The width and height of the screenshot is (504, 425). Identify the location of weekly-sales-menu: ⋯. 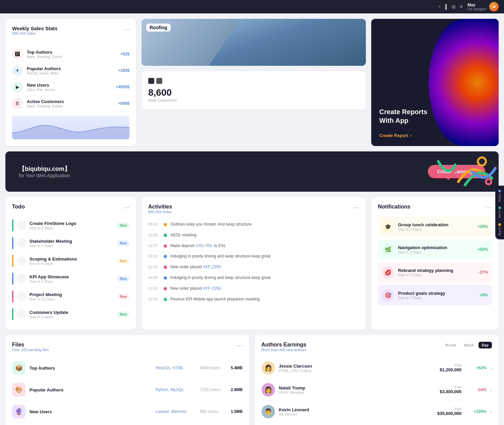
(126, 29).